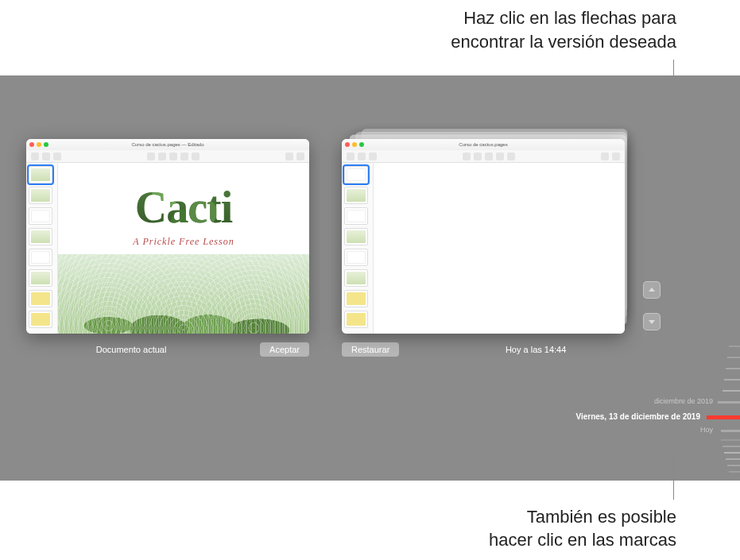 This screenshot has width=740, height=560. I want to click on annotation-arrows: Haz clic en las flechas para encontrar l…, so click(564, 30).